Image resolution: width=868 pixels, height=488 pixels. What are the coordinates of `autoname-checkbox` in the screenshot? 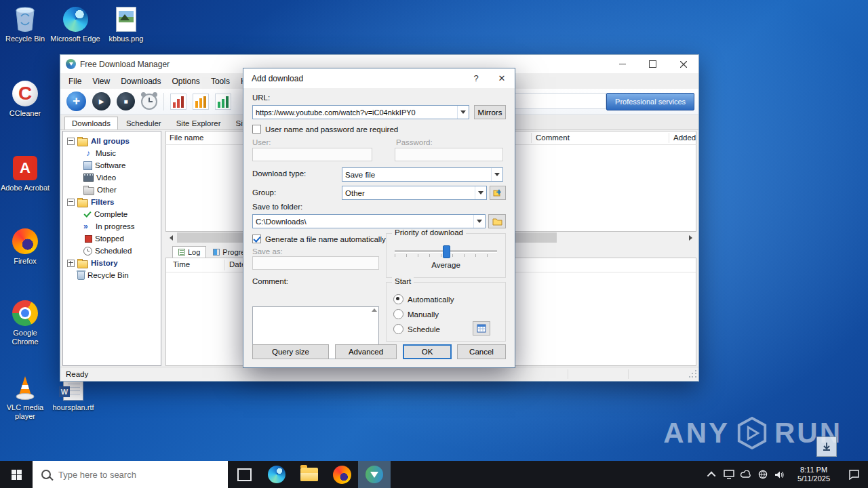 It's located at (256, 239).